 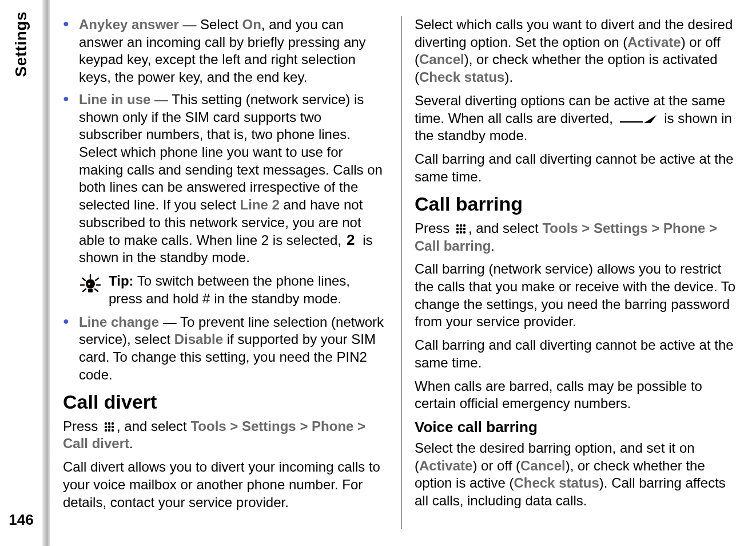 I want to click on heading-voice-call-barring: Voice call barring, so click(x=576, y=427).